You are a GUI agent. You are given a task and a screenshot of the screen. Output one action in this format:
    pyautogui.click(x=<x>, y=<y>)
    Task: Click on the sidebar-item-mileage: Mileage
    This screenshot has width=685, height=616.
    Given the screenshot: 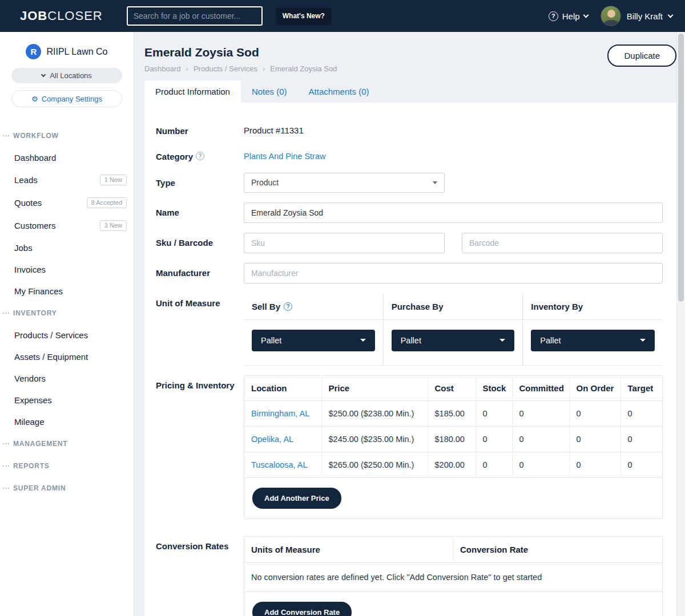 What is the action you would take?
    pyautogui.click(x=67, y=422)
    